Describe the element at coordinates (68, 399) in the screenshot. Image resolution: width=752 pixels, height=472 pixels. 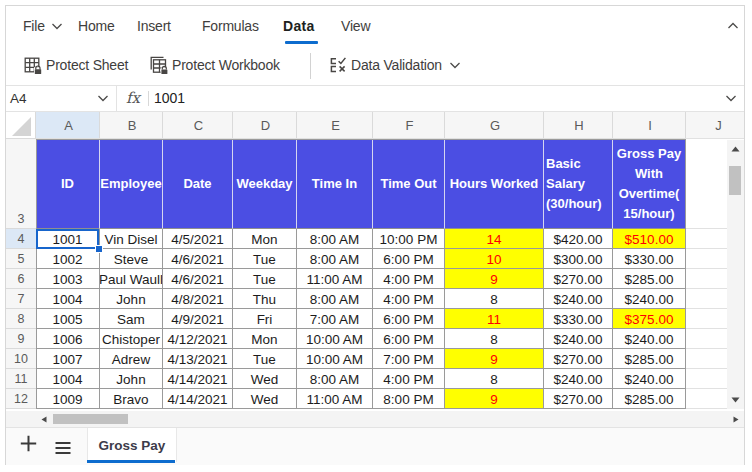
I see `cell-A12: 1009` at that location.